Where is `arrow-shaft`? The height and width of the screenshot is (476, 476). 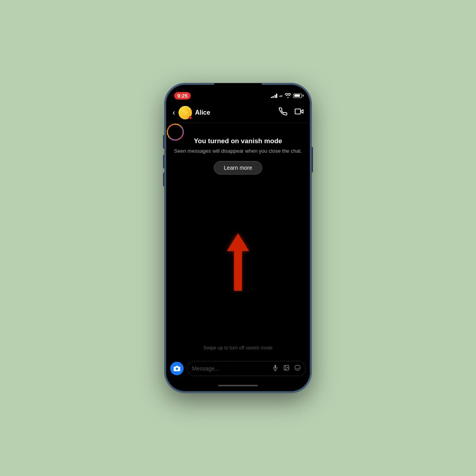
arrow-shaft is located at coordinates (238, 271).